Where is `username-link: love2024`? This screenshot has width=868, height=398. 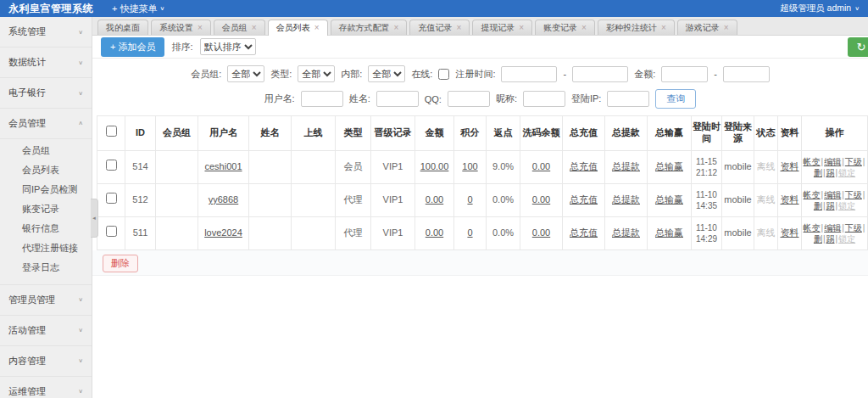
username-link: love2024 is located at coordinates (224, 233).